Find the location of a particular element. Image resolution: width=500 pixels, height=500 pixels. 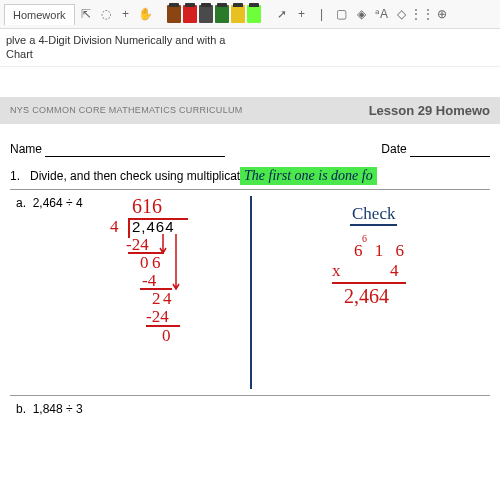

vertical-divider is located at coordinates (251, 292).